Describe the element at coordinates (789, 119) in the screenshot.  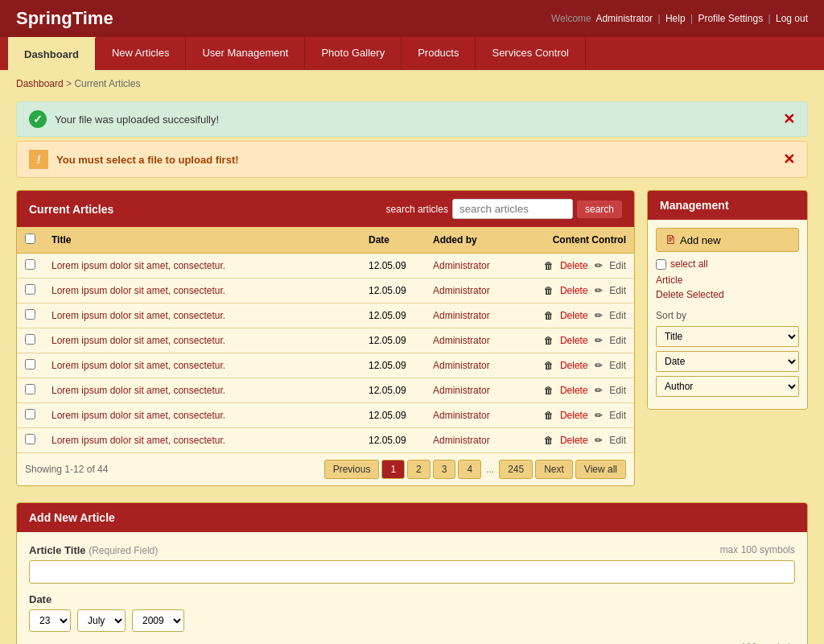
I see `close-success-alert: ✕` at that location.